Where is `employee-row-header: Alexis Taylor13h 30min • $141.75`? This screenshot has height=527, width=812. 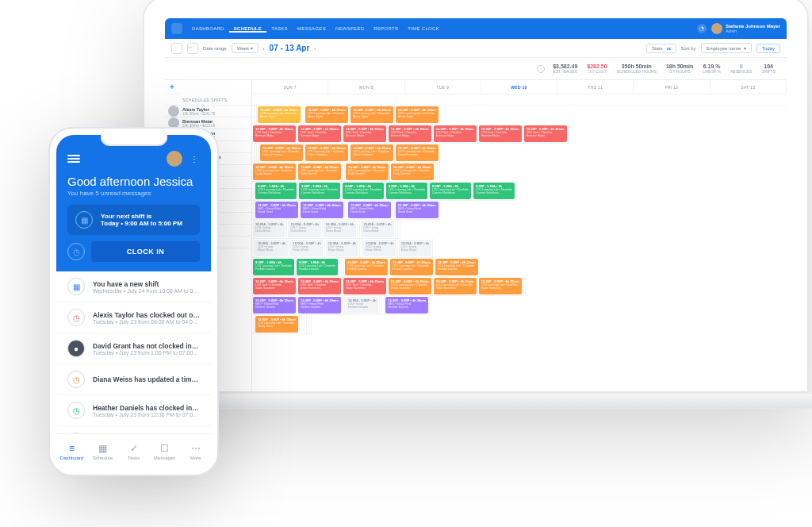
employee-row-header: Alexis Taylor13h 30min • $141.75 is located at coordinates (209, 111).